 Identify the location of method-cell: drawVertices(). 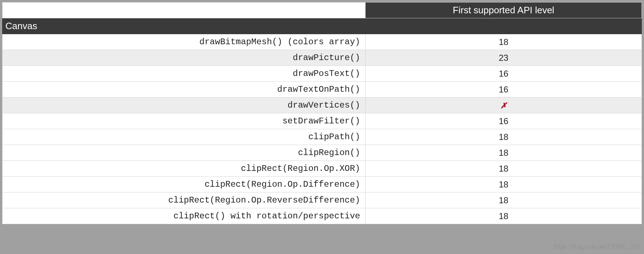
(184, 105).